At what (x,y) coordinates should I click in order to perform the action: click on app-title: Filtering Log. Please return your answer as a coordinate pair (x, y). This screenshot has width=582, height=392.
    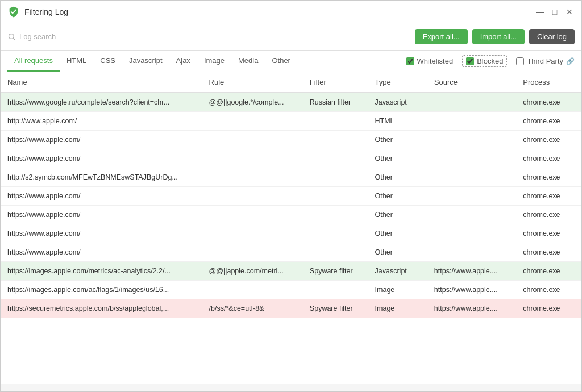
    Looking at the image, I should click on (47, 12).